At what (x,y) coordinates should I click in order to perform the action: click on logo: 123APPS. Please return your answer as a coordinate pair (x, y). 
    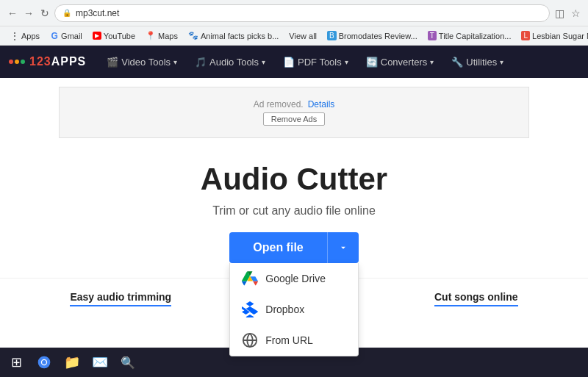
    Looking at the image, I should click on (47, 62).